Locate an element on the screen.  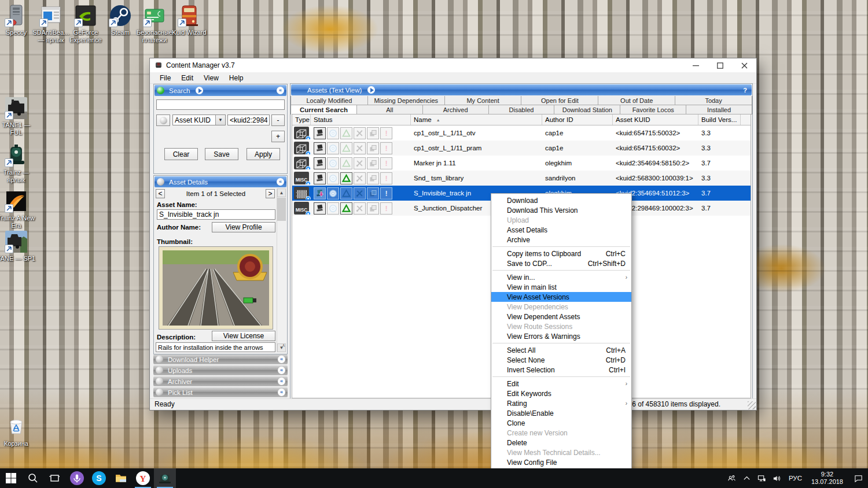
details-scrollbar: ▲ ▼ is located at coordinates (281, 271).